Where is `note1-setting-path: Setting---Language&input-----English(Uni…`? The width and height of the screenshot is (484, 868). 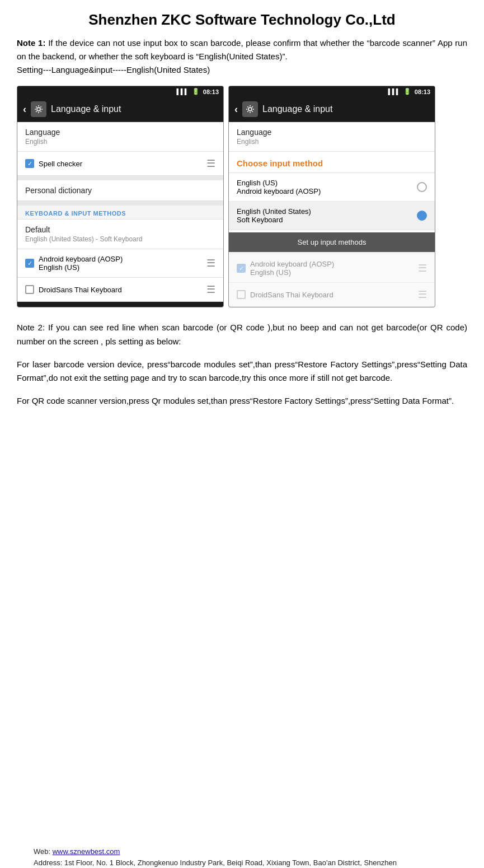 note1-setting-path: Setting---Language&input-----English(Uni… is located at coordinates (113, 69).